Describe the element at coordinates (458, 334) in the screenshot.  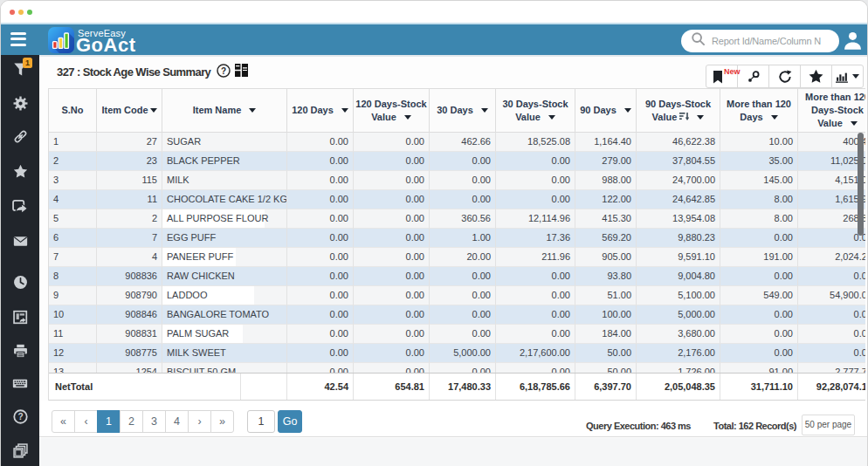
I see `table-row-11: 11908831PALM SUGAR0.000.000.000.00184.00…` at that location.